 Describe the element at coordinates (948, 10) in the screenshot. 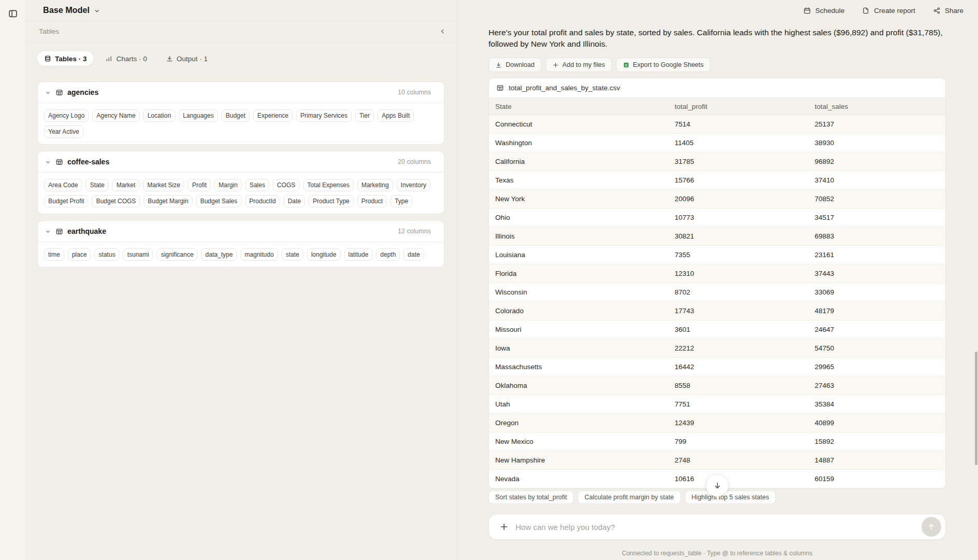

I see `share-button: Share` at that location.